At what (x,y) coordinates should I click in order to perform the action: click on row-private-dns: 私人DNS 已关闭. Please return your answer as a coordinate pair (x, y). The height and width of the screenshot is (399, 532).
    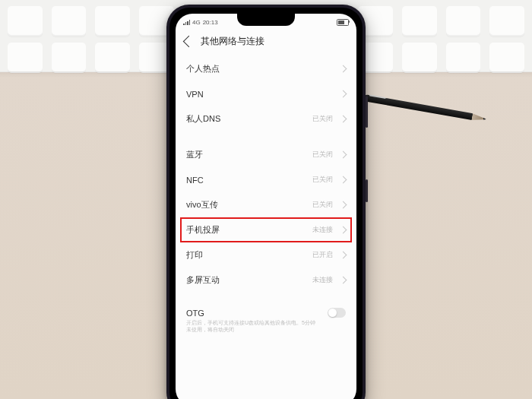
    Looking at the image, I should click on (266, 119).